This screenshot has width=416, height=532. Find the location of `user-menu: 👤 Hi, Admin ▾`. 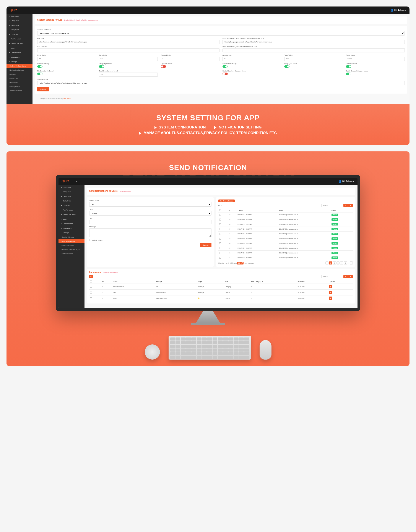

user-menu: 👤 Hi, Admin ▾ is located at coordinates (399, 10).